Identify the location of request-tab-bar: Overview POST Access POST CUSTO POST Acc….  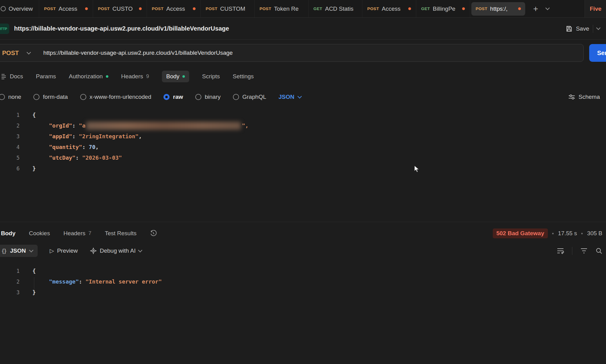
(303, 9).